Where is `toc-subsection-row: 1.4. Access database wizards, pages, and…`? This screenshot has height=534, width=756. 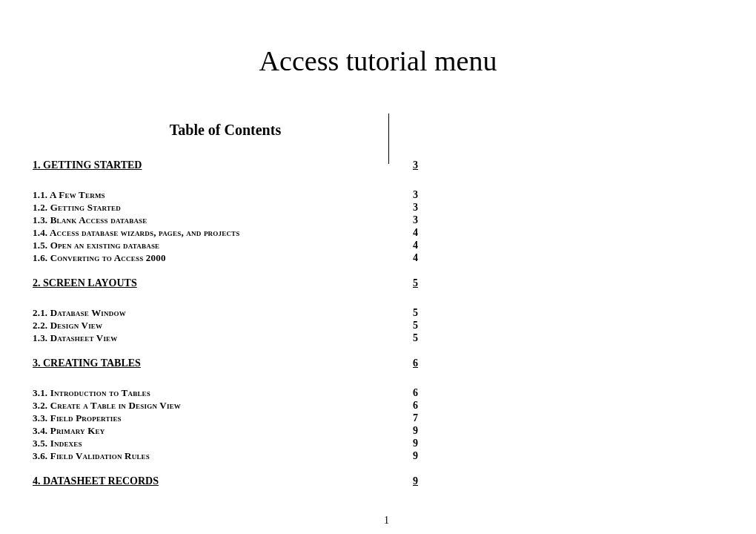
toc-subsection-row: 1.4. Access database wizards, pages, and… is located at coordinates (225, 233).